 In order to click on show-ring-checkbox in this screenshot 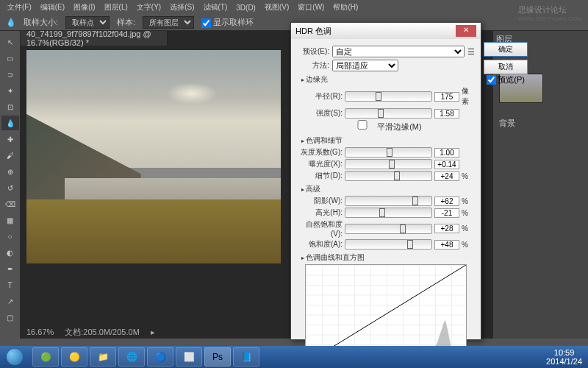, I will do `click(206, 24)`.